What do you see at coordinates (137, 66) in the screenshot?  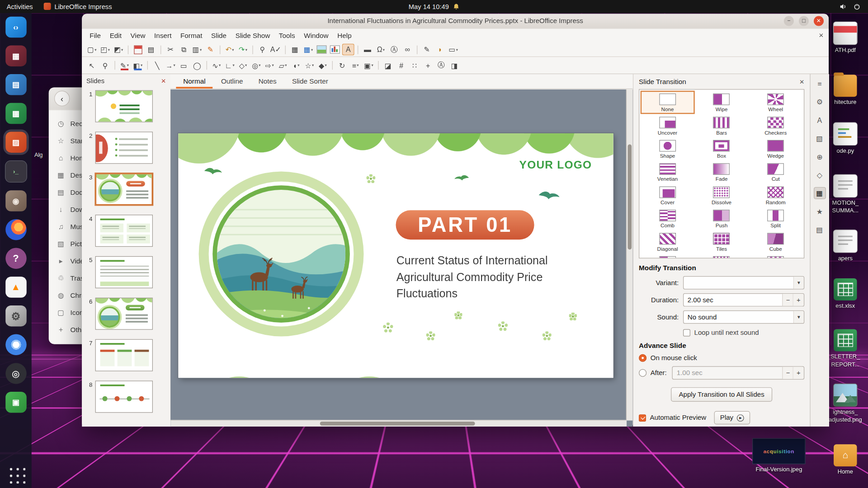 I see `fill-color: ◧` at bounding box center [137, 66].